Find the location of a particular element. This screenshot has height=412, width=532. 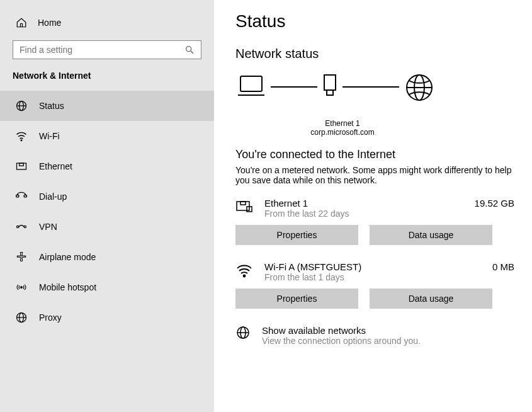

sidebar-item-label: Airplane mode is located at coordinates (67, 257).